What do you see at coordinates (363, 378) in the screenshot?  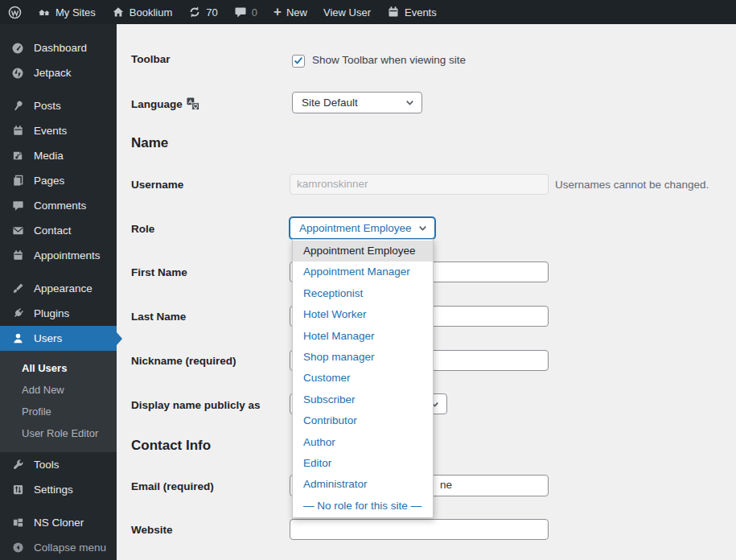 I see `role-option-customer: Customer` at bounding box center [363, 378].